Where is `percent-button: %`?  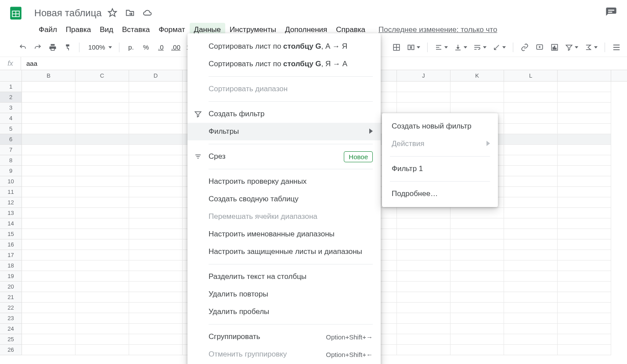 percent-button: % is located at coordinates (146, 47).